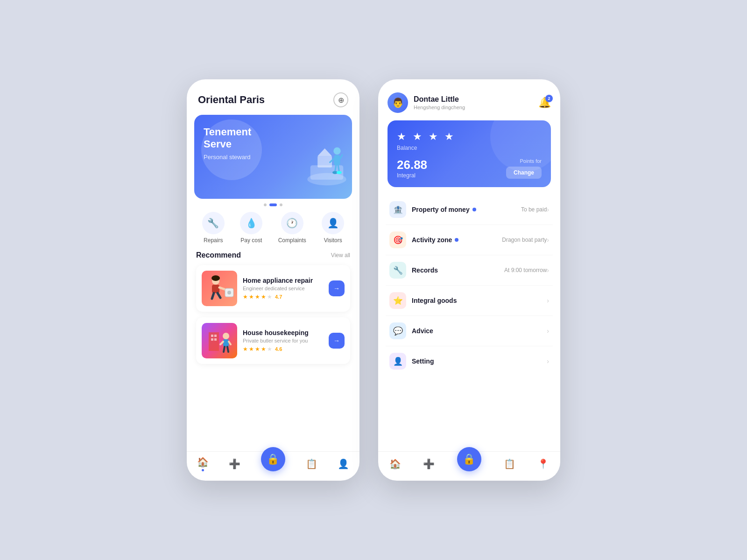 Image resolution: width=747 pixels, height=560 pixels. What do you see at coordinates (283, 280) in the screenshot?
I see `appliance-name: Home appliance repair` at bounding box center [283, 280].